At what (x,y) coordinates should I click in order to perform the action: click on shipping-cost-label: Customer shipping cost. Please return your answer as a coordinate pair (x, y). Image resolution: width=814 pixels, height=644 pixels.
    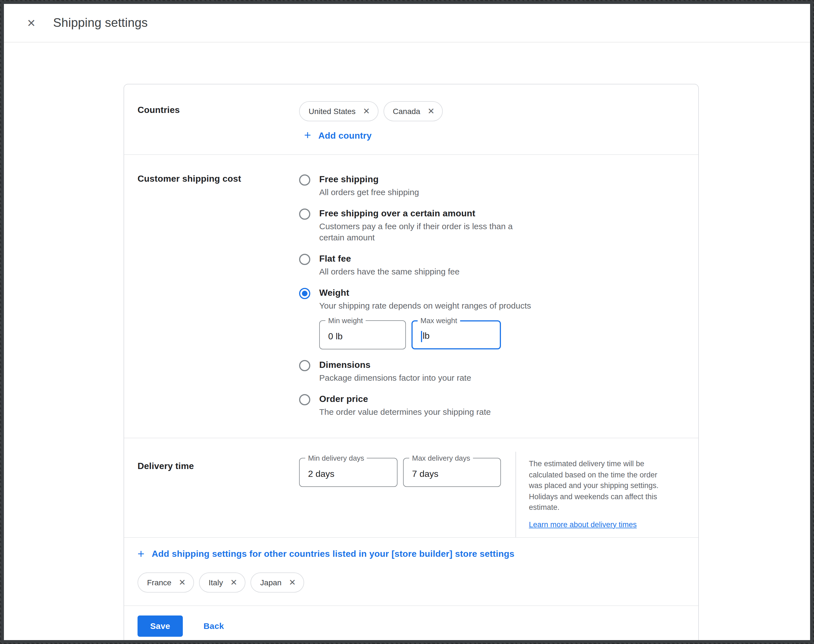
    Looking at the image, I should click on (218, 179).